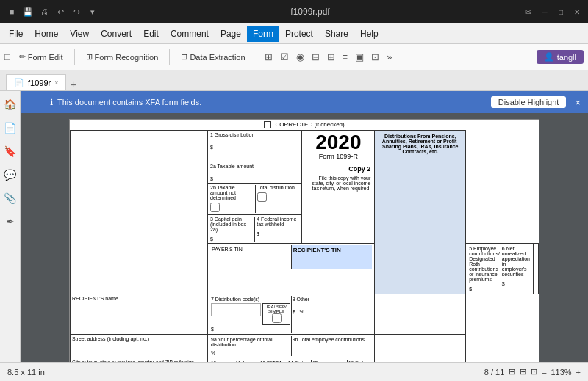 This screenshot has height=381, width=588. What do you see at coordinates (263, 34) in the screenshot?
I see `menu-form: Form` at bounding box center [263, 34].